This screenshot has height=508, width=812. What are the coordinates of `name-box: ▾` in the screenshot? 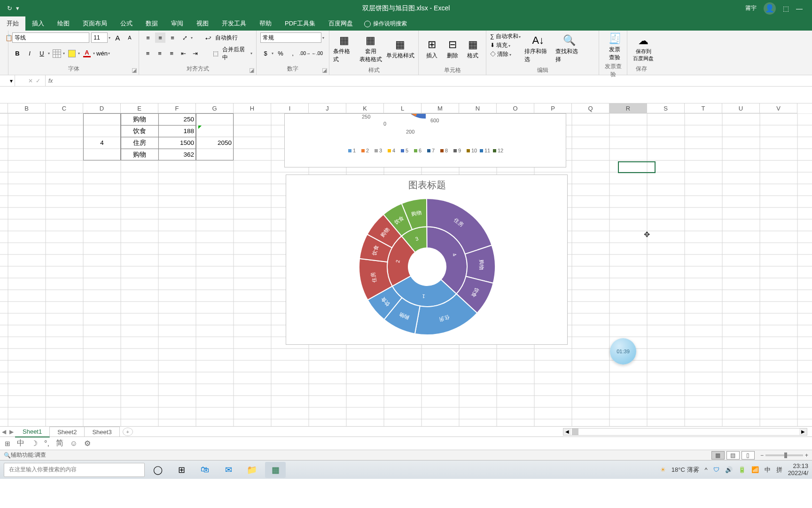 It's located at (8, 81).